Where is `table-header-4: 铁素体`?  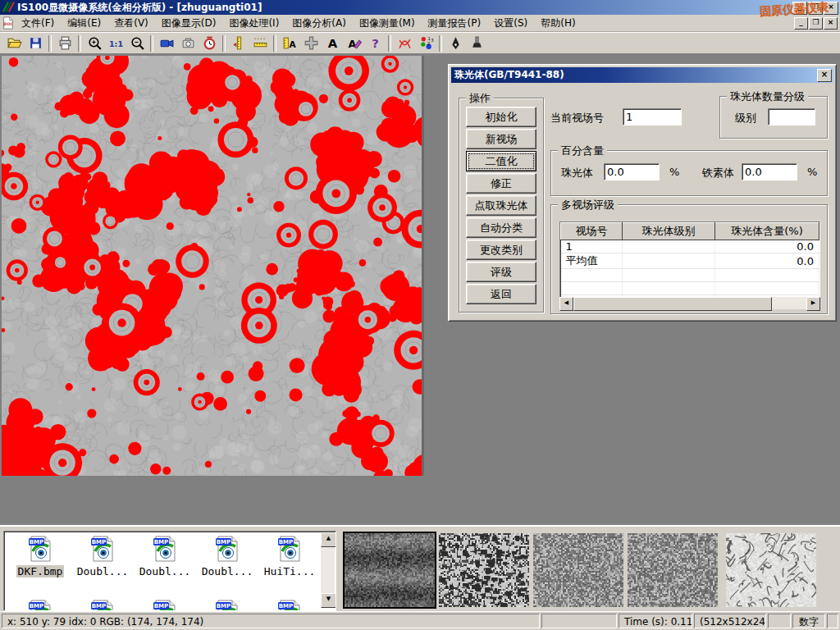 table-header-4: 铁素体 is located at coordinates (820, 231).